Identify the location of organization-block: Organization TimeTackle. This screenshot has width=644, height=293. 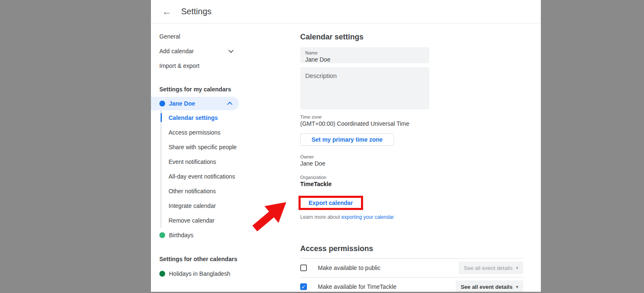
(421, 181).